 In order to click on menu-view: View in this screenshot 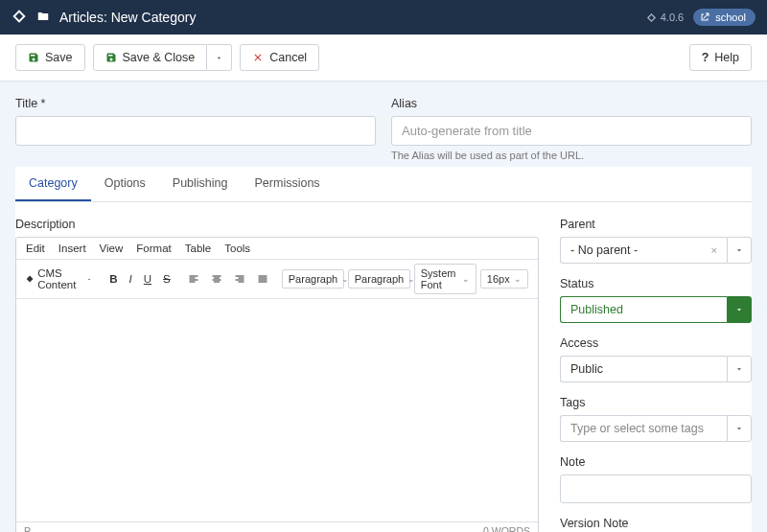, I will do `click(111, 248)`.